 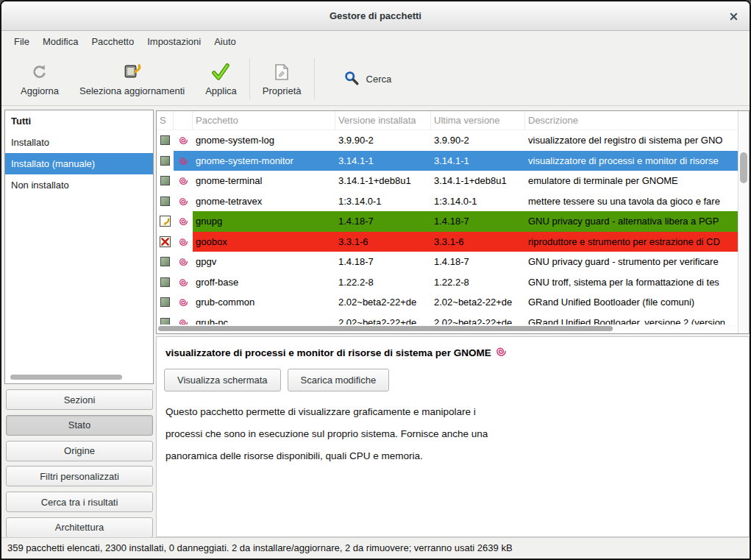 I want to click on installed-version: 3.14.1-1, so click(x=383, y=161).